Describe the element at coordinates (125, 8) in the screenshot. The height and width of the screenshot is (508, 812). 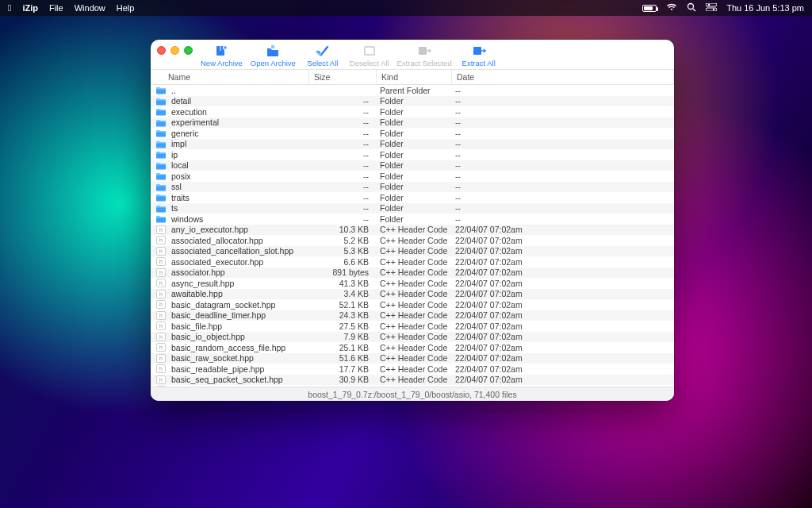
I see `menu-help: Help` at that location.